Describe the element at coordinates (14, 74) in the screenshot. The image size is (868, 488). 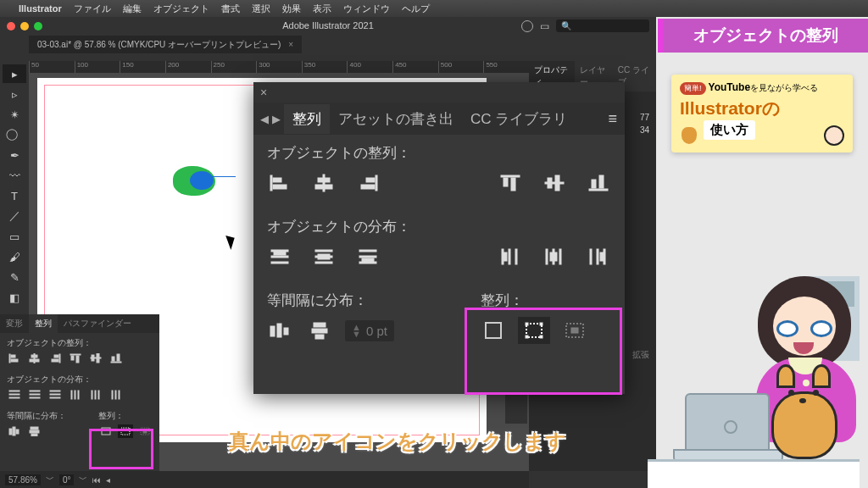
I see `selection-tool-icon: ▸` at that location.